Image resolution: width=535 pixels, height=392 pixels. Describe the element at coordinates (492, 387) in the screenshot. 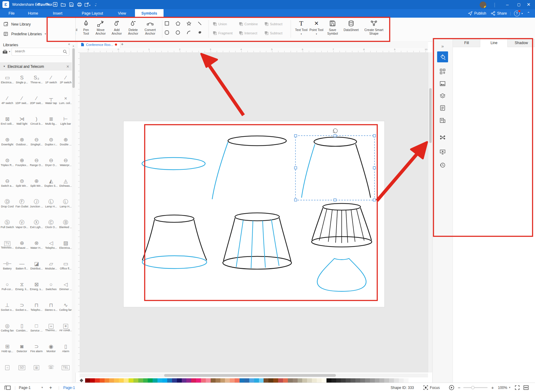

I see `zoom-in-button: +` at that location.